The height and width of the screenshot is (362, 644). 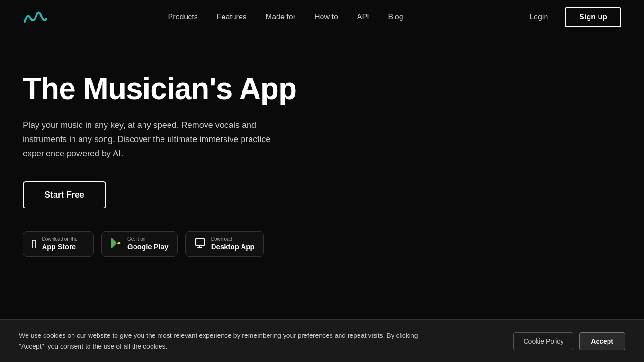 What do you see at coordinates (200, 244) in the screenshot?
I see `monitor-icon` at bounding box center [200, 244].